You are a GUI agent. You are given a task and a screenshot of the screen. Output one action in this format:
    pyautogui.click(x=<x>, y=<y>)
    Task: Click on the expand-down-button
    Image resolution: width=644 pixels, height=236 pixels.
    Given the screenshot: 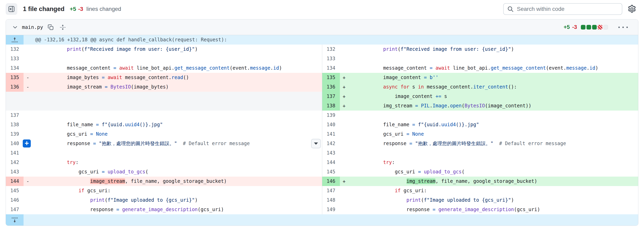 What is the action you would take?
    pyautogui.click(x=14, y=220)
    